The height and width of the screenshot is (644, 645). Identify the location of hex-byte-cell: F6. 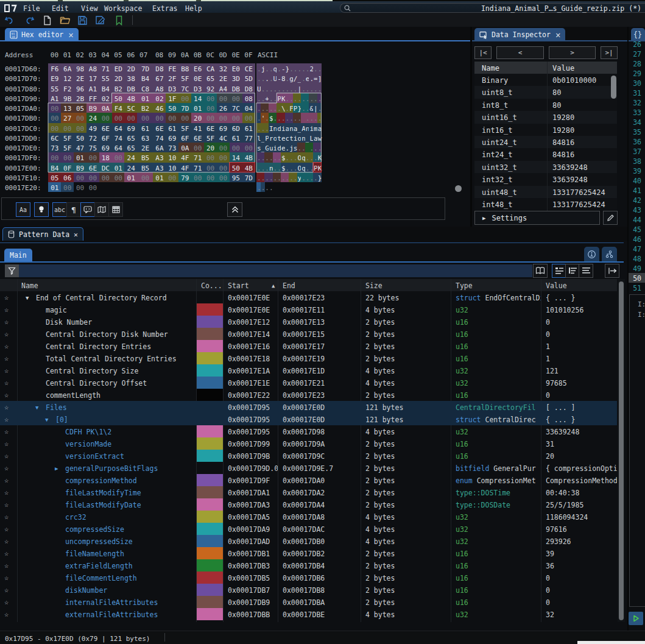
(55, 68).